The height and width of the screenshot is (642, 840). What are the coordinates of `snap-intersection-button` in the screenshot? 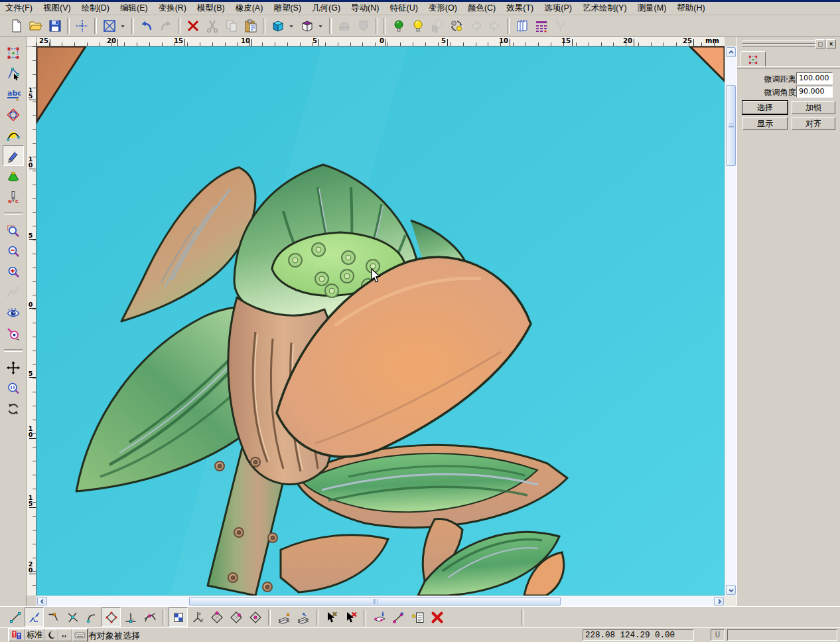 It's located at (73, 617).